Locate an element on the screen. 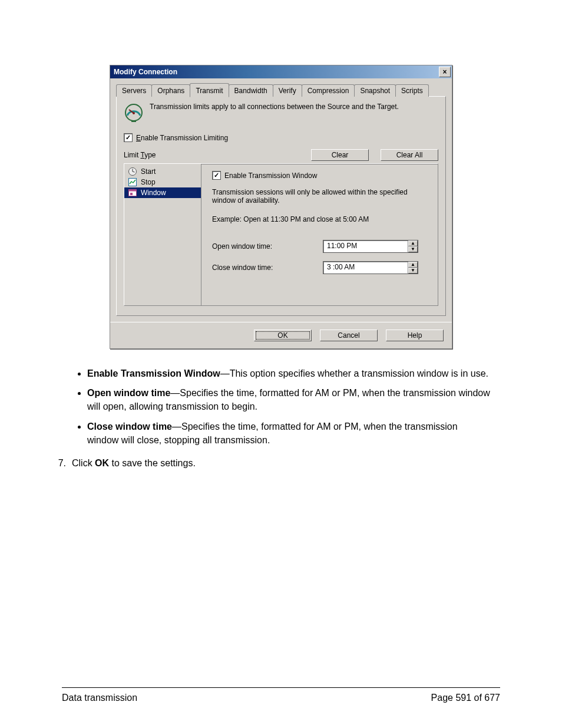  tab-servers: Servers is located at coordinates (134, 91).